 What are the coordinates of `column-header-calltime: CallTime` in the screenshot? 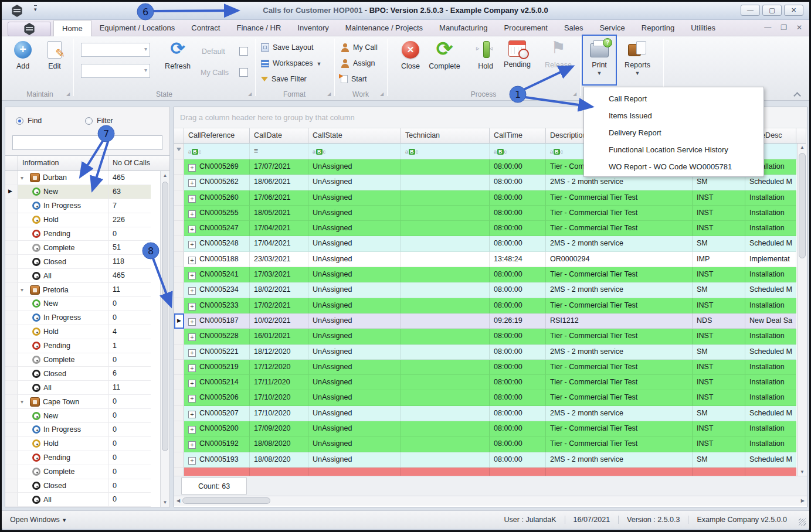 It's located at (518, 136).